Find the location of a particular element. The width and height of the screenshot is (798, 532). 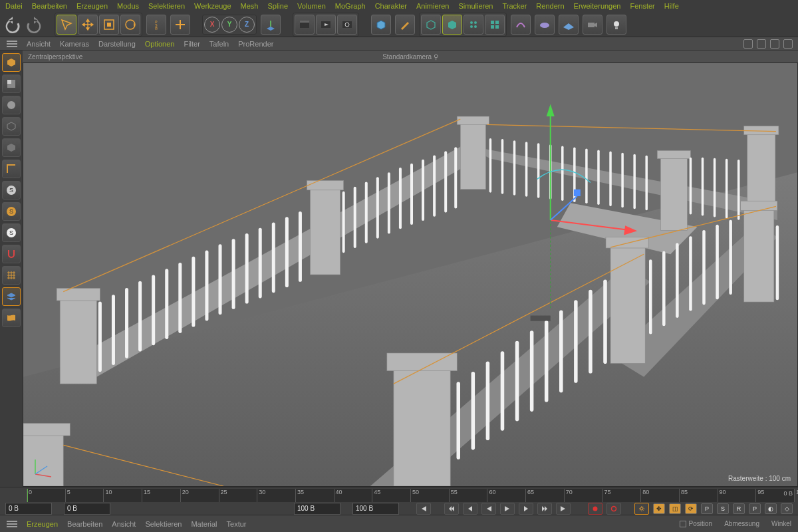

zoom-icon is located at coordinates (761, 44).